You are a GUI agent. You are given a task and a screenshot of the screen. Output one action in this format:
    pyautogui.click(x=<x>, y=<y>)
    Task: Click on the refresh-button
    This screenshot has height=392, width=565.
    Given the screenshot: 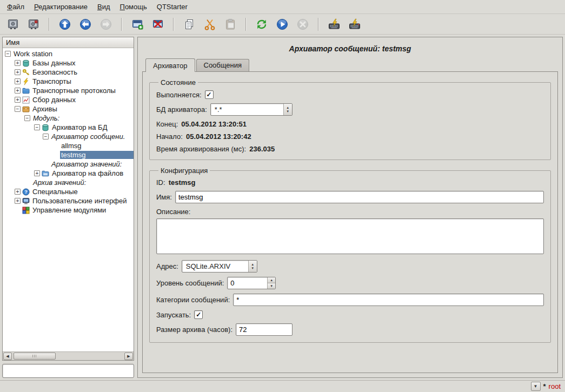 What is the action you would take?
    pyautogui.click(x=262, y=24)
    